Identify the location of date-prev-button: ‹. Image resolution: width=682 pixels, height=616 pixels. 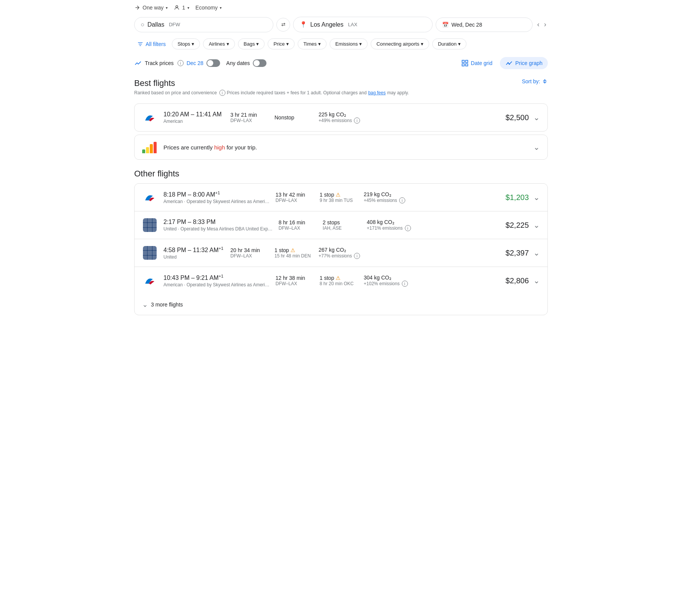
(538, 24).